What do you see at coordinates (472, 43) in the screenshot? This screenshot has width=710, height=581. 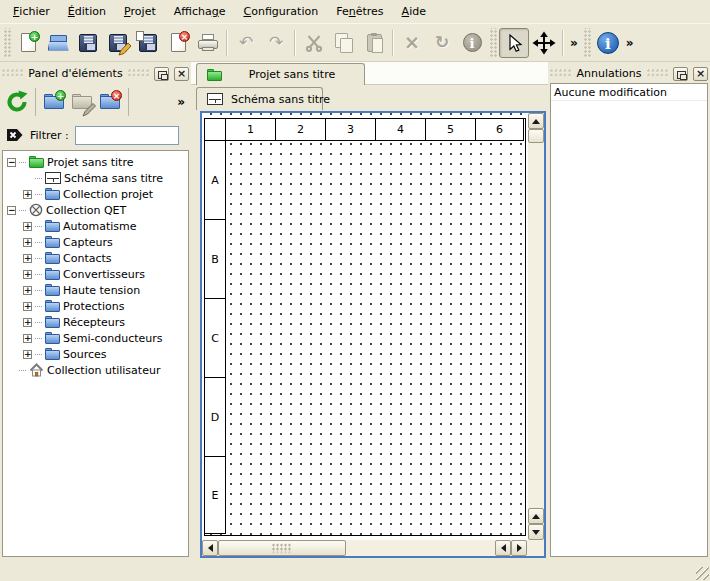 I see `element-info-button: i` at bounding box center [472, 43].